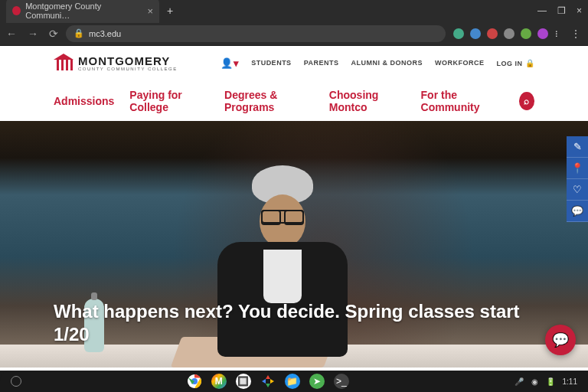 This screenshot has height=392, width=588. I want to click on url-text: mc3.edu, so click(105, 34).